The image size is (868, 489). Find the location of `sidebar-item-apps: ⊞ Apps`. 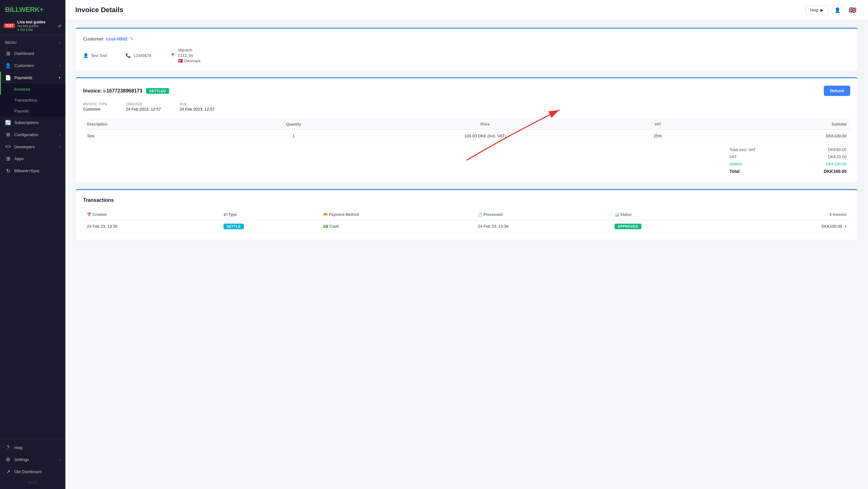

sidebar-item-apps: ⊞ Apps is located at coordinates (33, 159).